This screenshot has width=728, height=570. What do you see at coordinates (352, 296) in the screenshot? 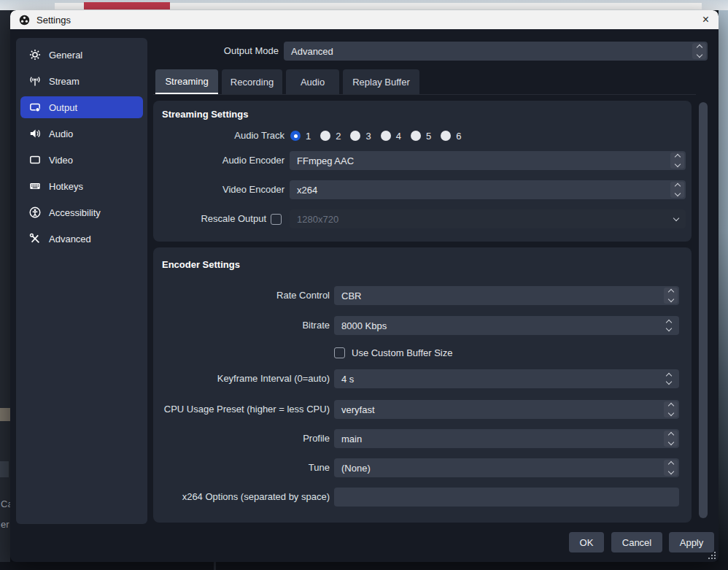
I see `rate-control-value: CBR` at bounding box center [352, 296].